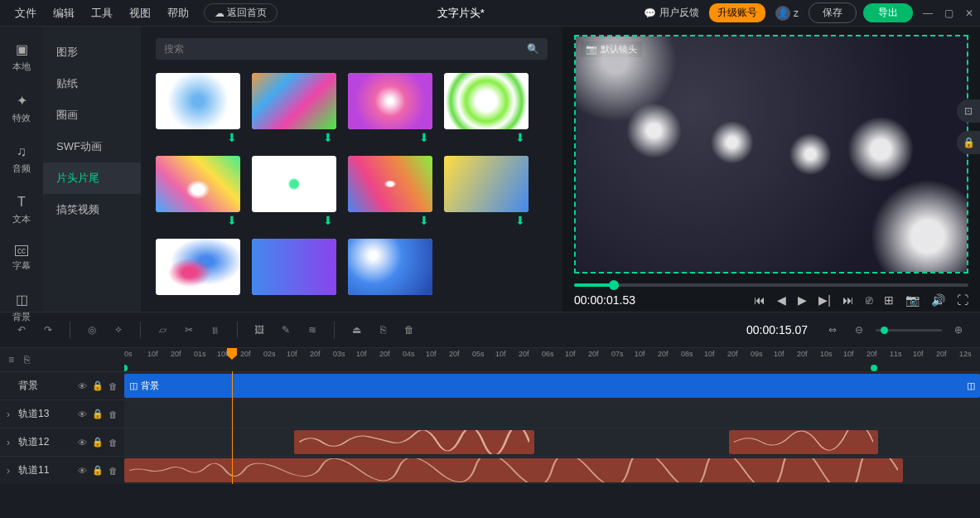 This screenshot has width=980, height=518. I want to click on zoom-out-button: ⊖, so click(859, 330).